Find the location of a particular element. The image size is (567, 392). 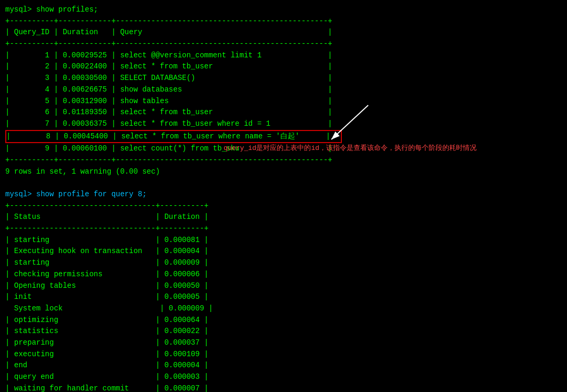

profile-row: System lock | 0.000009 | is located at coordinates (284, 309).